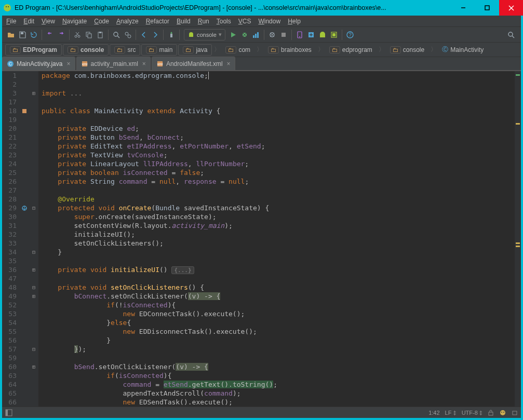  Describe the element at coordinates (262, 252) in the screenshot. I see `code-line: 34⊟ }` at that location.